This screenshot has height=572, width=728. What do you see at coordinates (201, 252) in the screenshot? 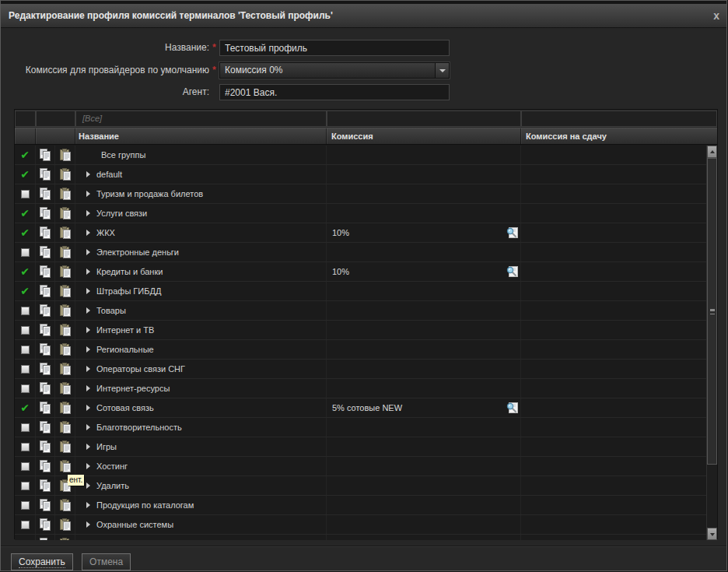
I see `row-name-cell: Электронные деньги` at bounding box center [201, 252].